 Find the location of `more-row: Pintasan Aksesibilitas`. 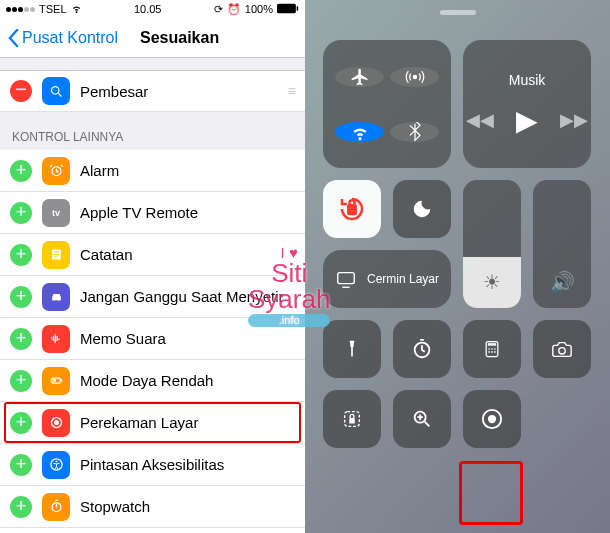

more-row: Pintasan Aksesibilitas is located at coordinates (152, 465).